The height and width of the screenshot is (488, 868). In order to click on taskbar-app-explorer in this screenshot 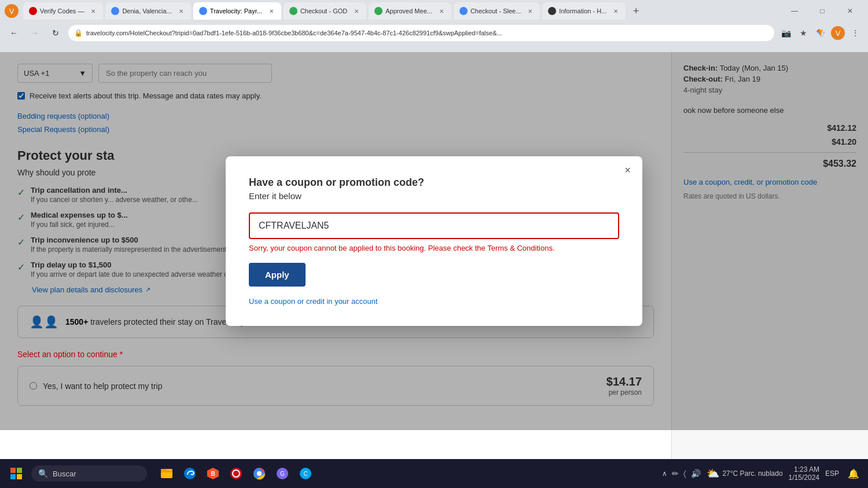, I will do `click(167, 474)`.